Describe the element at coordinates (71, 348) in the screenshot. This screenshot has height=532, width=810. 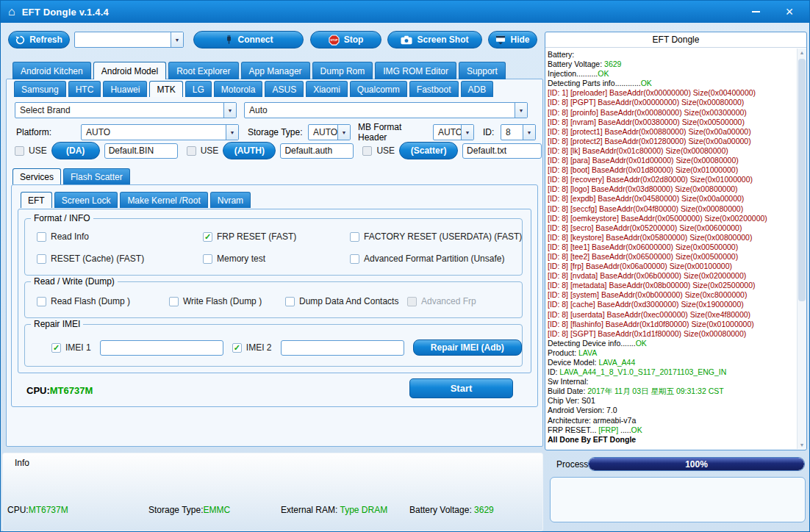
I see `imei1-checkbox-cell: ✓ IMEI 1` at that location.